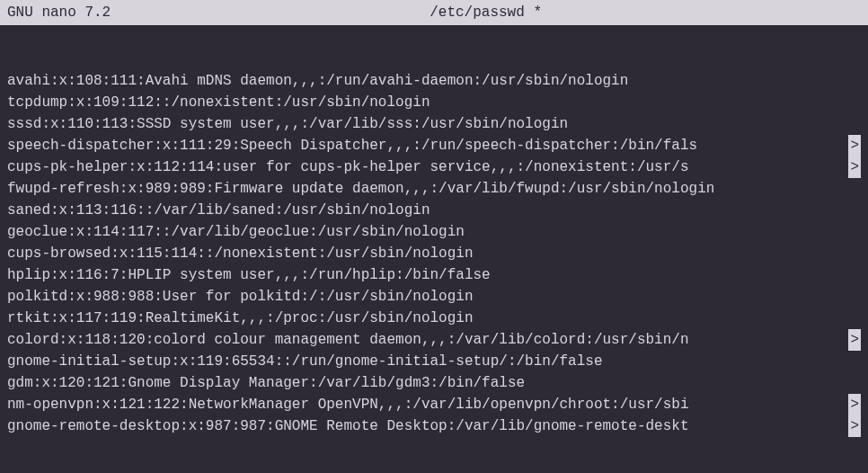 The image size is (868, 473). What do you see at coordinates (434, 81) in the screenshot?
I see `file-line: avahi:x:108:111:Avahi mDNS daemon,,,:/ru…` at bounding box center [434, 81].